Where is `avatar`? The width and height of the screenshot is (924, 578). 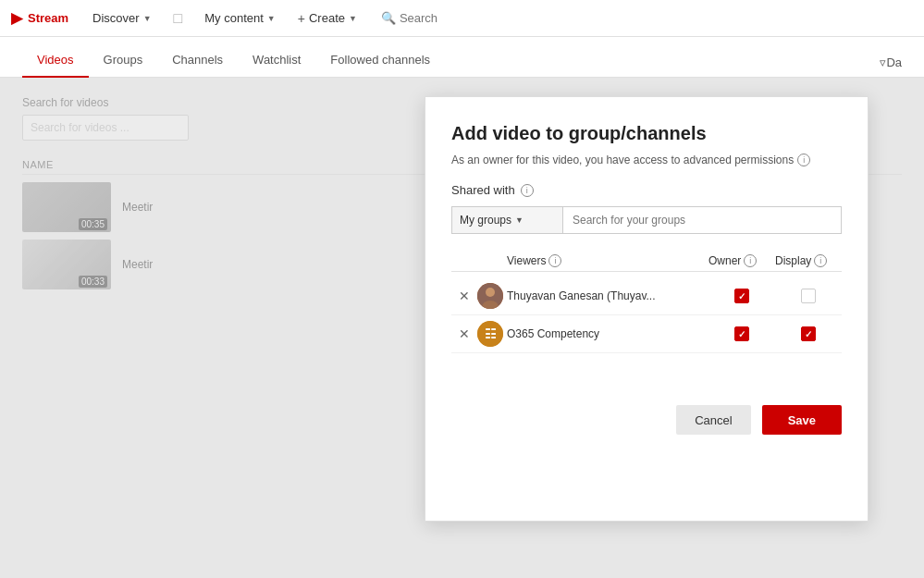
avatar is located at coordinates (492, 296).